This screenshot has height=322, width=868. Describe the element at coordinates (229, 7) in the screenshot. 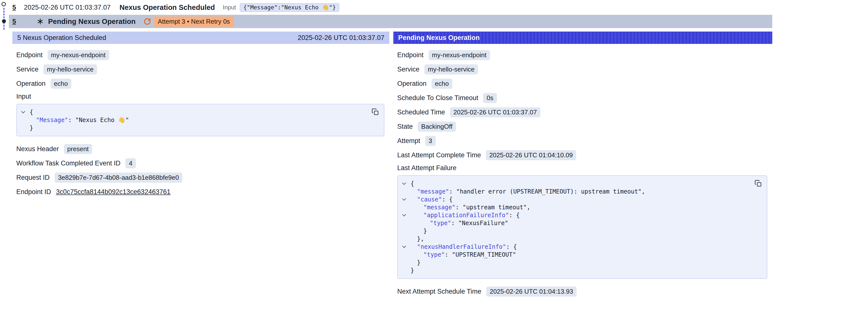

I see `event-input-label: Input` at that location.